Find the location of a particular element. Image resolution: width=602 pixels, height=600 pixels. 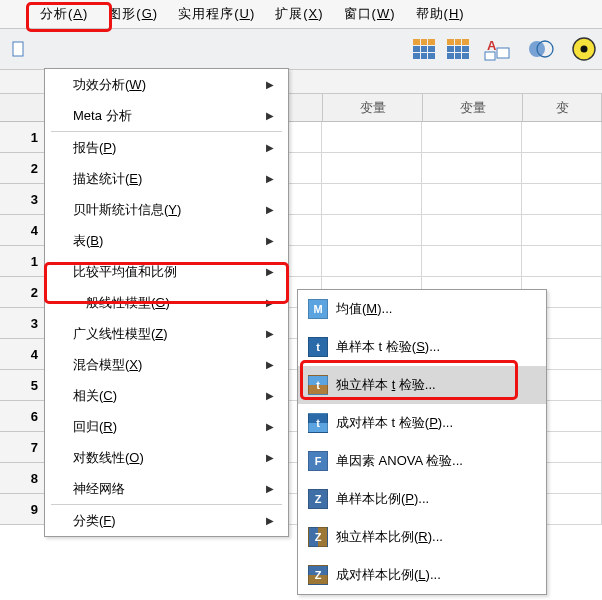

procedure-icon: F is located at coordinates (318, 461).